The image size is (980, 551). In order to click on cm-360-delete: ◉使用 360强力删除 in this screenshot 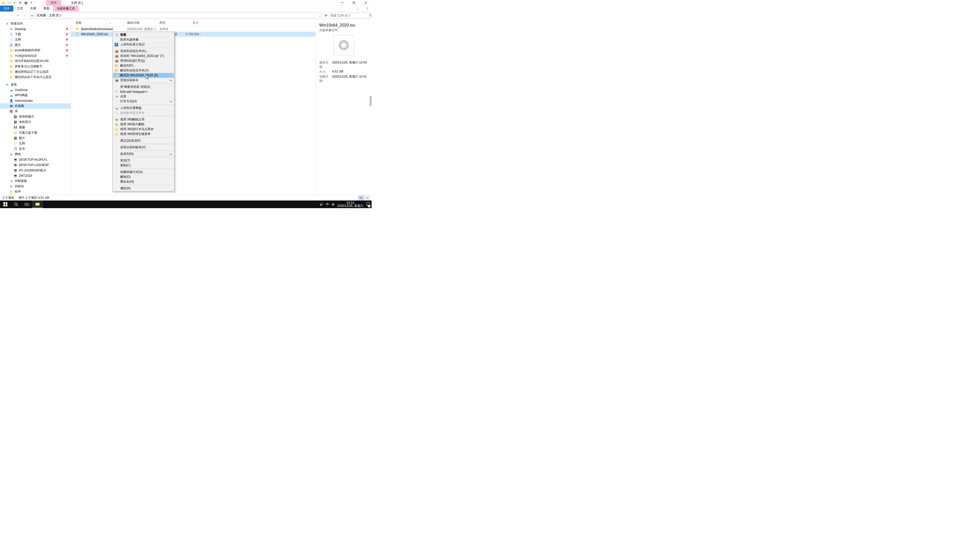, I will do `click(143, 124)`.